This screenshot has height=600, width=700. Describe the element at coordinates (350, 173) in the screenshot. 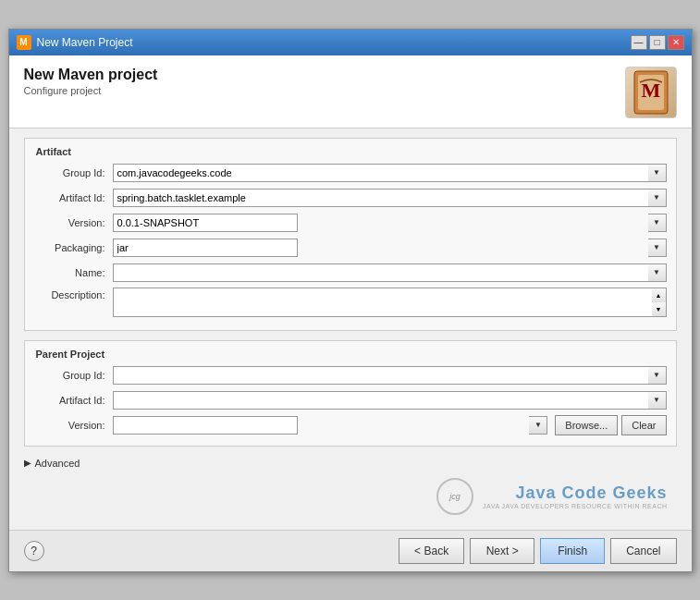

I see `group-id-row: Group Id: ▼` at that location.